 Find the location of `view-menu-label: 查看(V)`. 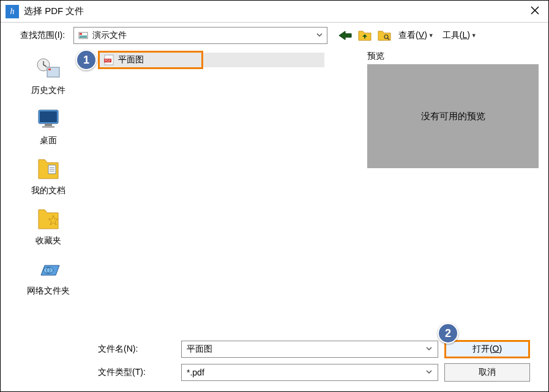

view-menu-label: 查看(V) is located at coordinates (413, 35).